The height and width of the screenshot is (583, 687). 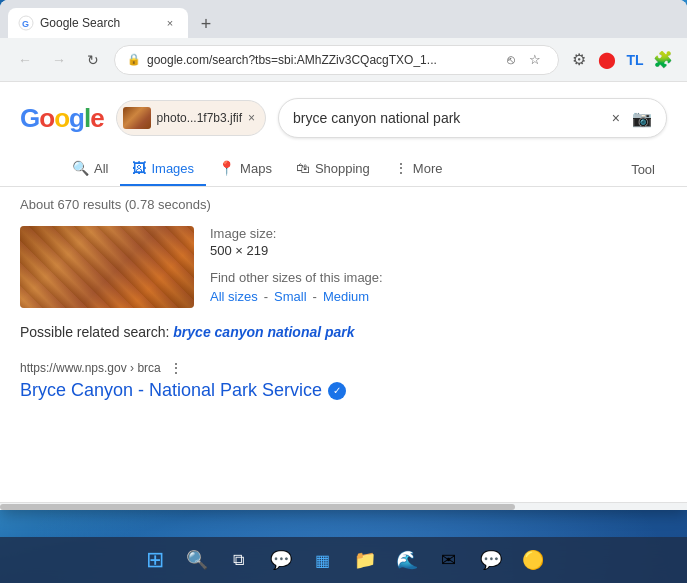 What do you see at coordinates (252, 118) in the screenshot?
I see `search-pill-close: ×` at bounding box center [252, 118].